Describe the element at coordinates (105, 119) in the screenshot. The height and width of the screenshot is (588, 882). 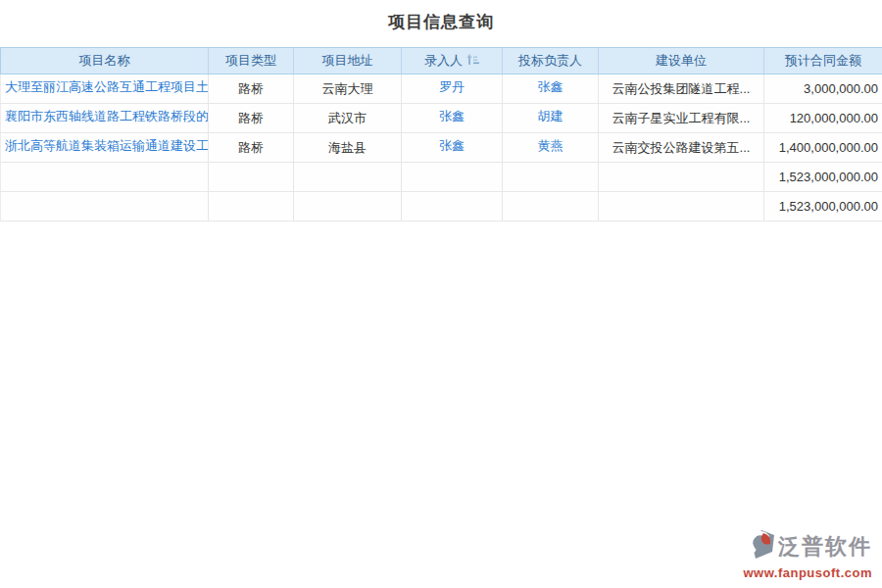
I see `cell-project-name: 襄阳市东西轴线道路工程铁路桥段的` at that location.